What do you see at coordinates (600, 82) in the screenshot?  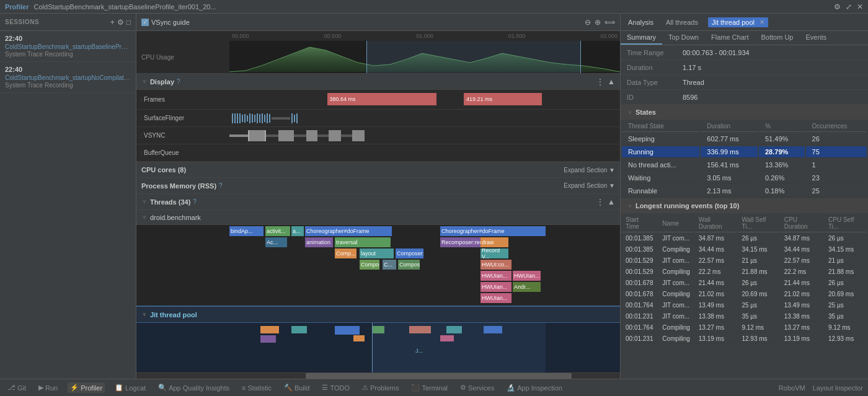 I see `display-more-icon: ⋮` at bounding box center [600, 82].